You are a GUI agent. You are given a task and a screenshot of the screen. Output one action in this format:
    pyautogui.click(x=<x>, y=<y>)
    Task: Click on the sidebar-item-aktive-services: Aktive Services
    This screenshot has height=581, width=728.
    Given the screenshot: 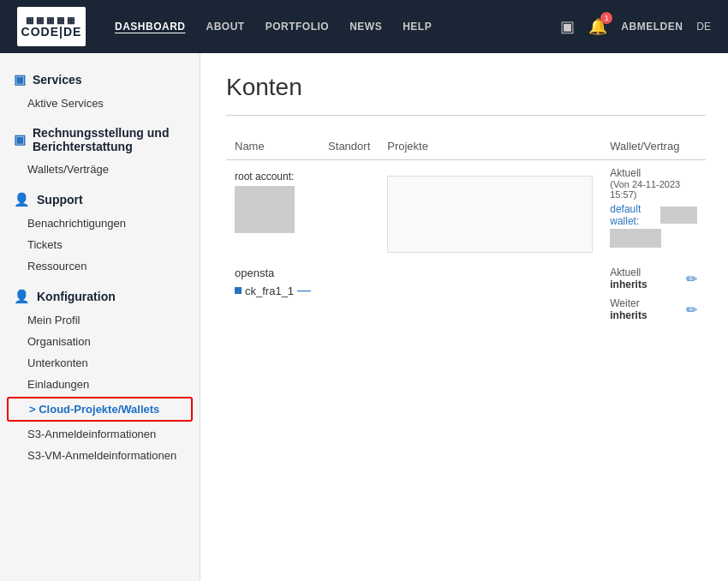 What is the action you would take?
    pyautogui.click(x=99, y=103)
    